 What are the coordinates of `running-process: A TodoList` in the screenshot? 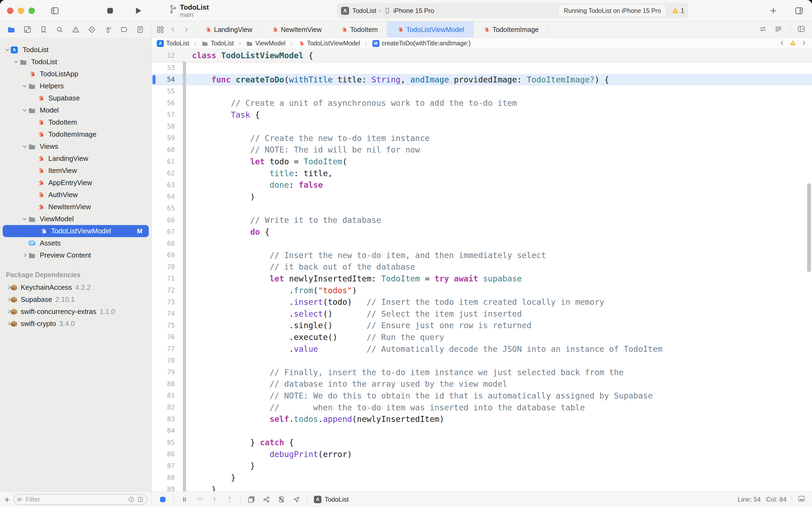 It's located at (331, 500).